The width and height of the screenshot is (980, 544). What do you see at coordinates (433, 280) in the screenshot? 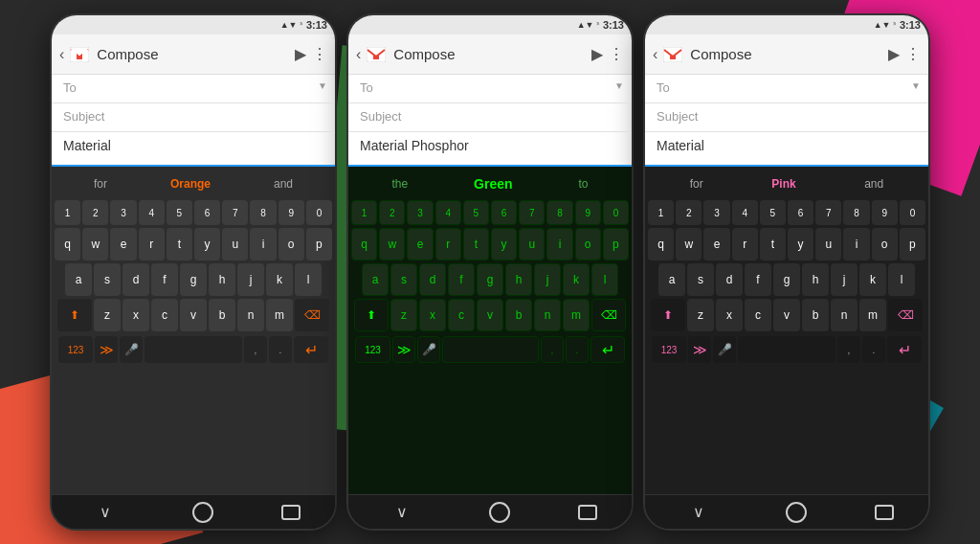
I see `key-d-green: d` at bounding box center [433, 280].